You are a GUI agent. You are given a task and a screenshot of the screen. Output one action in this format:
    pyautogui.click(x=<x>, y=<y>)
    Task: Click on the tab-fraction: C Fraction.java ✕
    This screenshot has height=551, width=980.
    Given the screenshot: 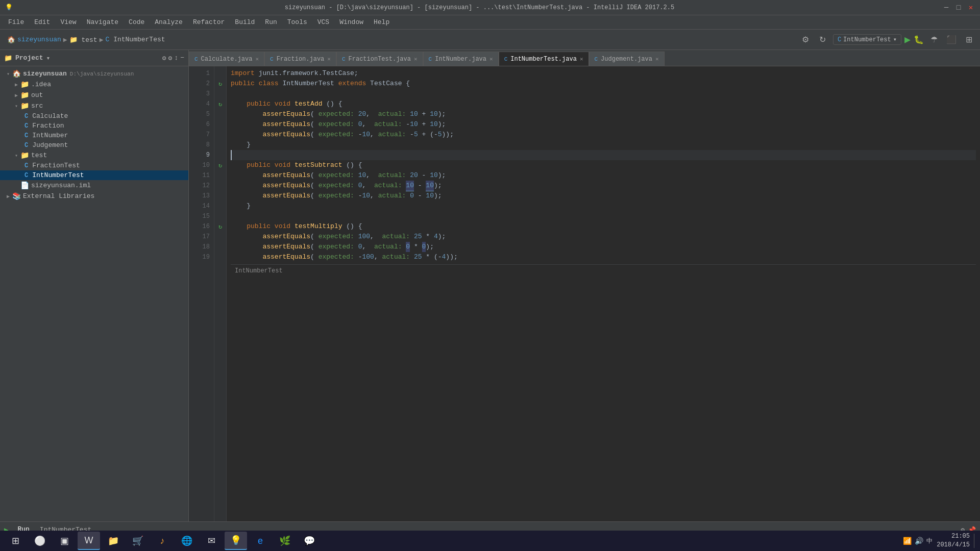 What is the action you would take?
    pyautogui.click(x=300, y=59)
    